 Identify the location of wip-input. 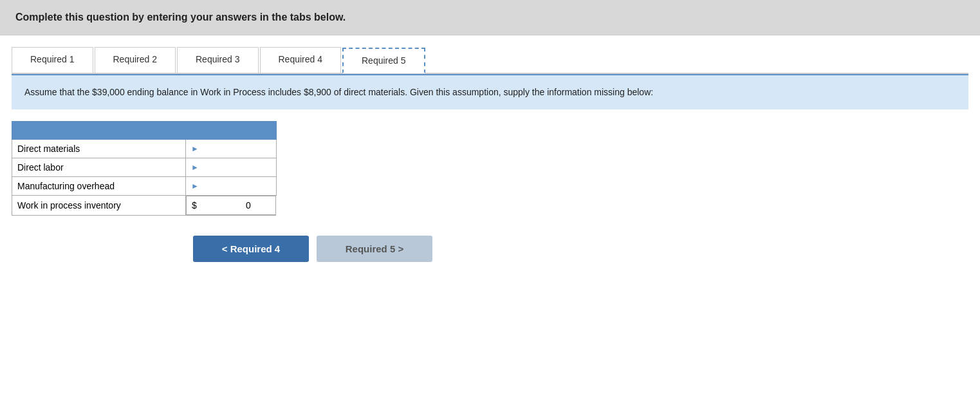
(225, 205).